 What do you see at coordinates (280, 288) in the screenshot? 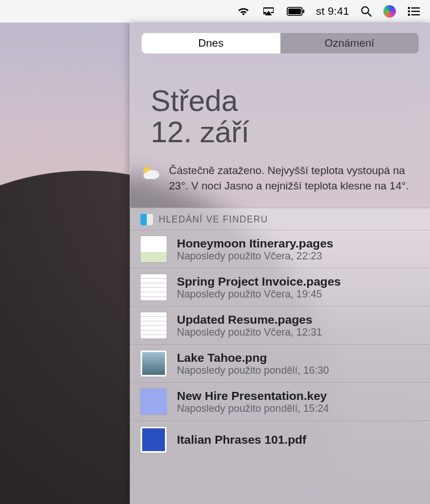
I see `list-item: Spring Project Invoice.pages Naposledy p…` at bounding box center [280, 288].